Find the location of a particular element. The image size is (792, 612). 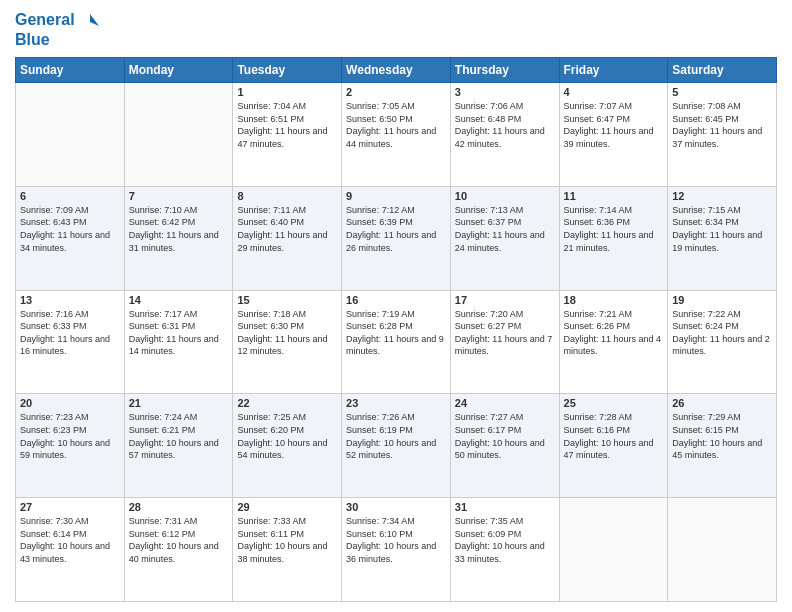

calendar-day-cell: 23Sunrise: 7:26 AMSunset: 6:19 PMDayligh… is located at coordinates (396, 446).